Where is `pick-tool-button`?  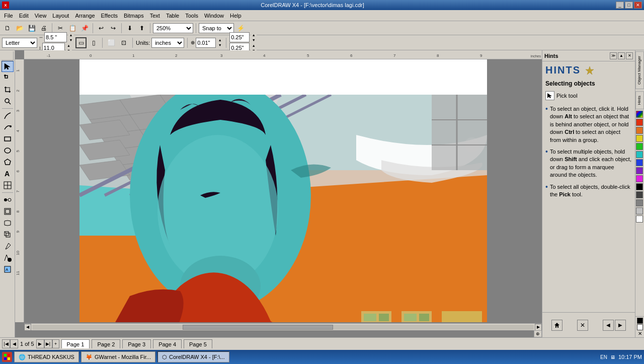 pick-tool-button is located at coordinates (8, 66).